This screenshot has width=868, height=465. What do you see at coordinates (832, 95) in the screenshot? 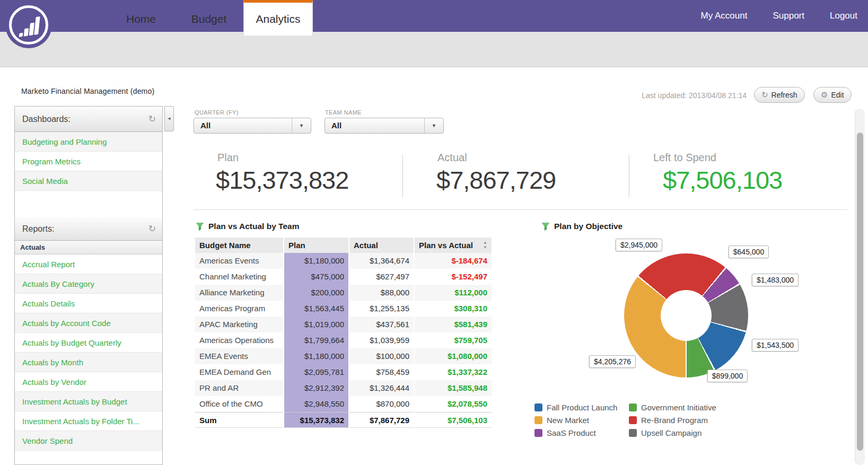
I see `edit-button: ⚙ Edit` at bounding box center [832, 95].